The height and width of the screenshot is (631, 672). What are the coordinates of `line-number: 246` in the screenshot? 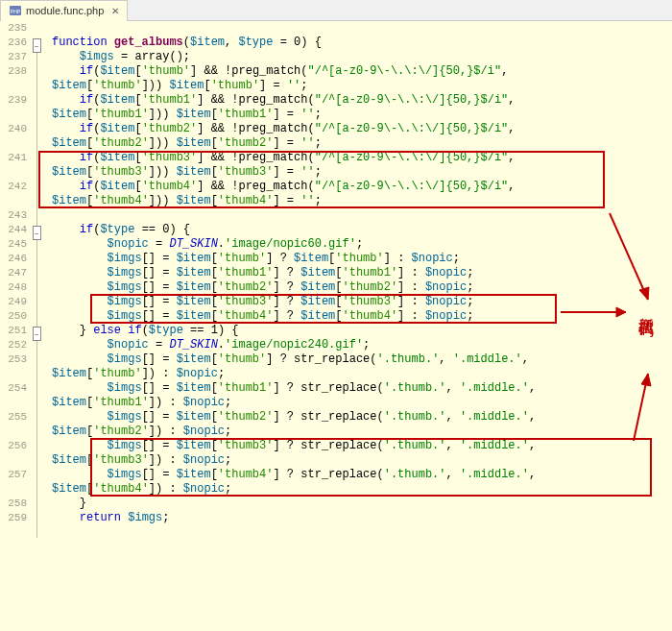 It's located at (13, 259).